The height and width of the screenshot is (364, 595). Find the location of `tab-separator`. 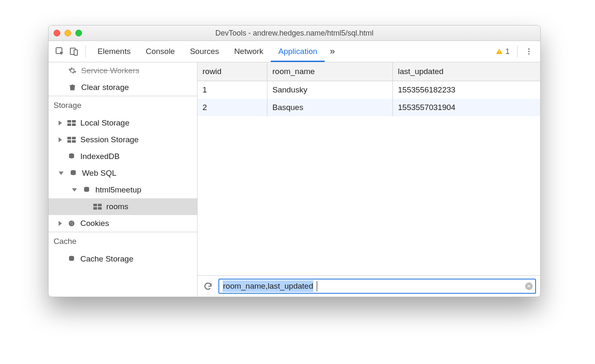

tab-separator is located at coordinates (85, 51).